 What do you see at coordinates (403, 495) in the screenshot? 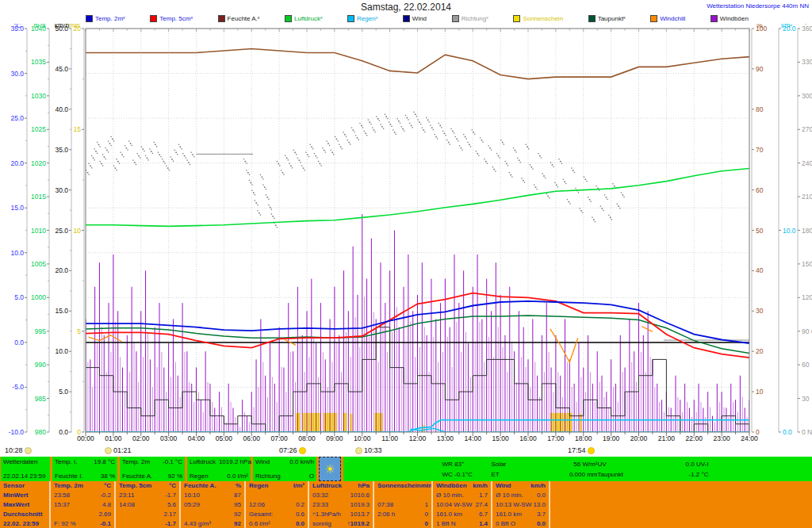
I see `stat-cell` at bounding box center [403, 495].